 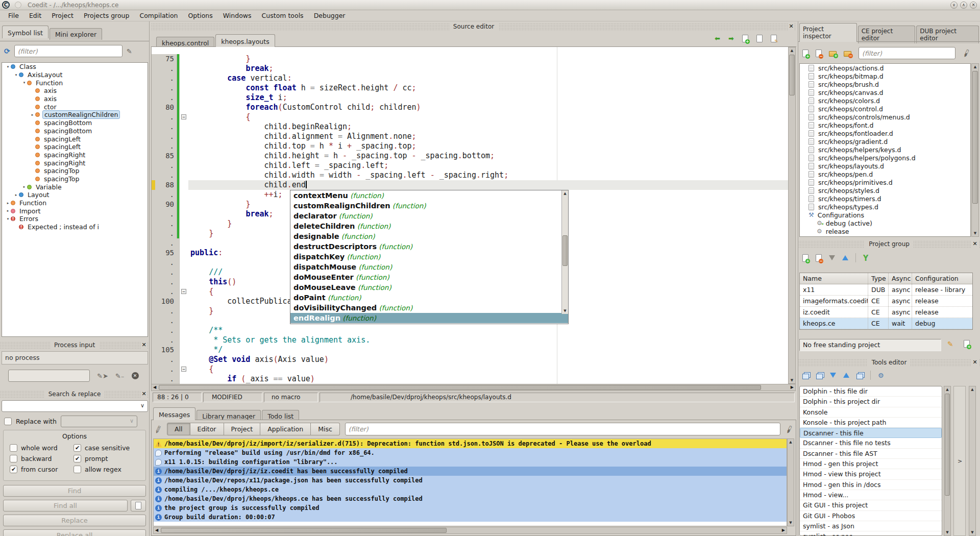 I want to click on find-all-in-doc-button, so click(x=138, y=505).